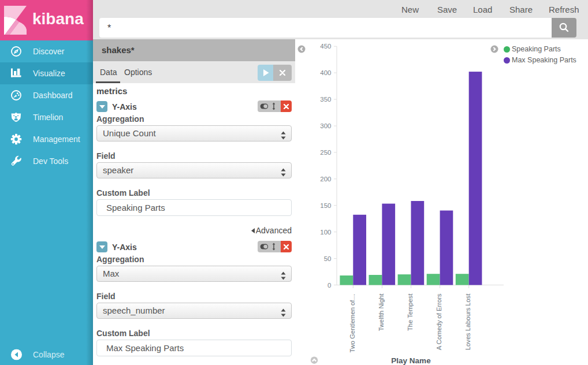  I want to click on svg-text: A Comedy of Errors, so click(439, 322).